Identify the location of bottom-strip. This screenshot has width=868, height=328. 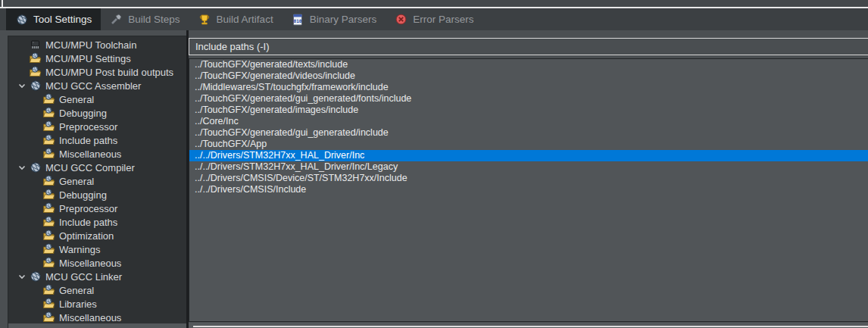
(529, 326).